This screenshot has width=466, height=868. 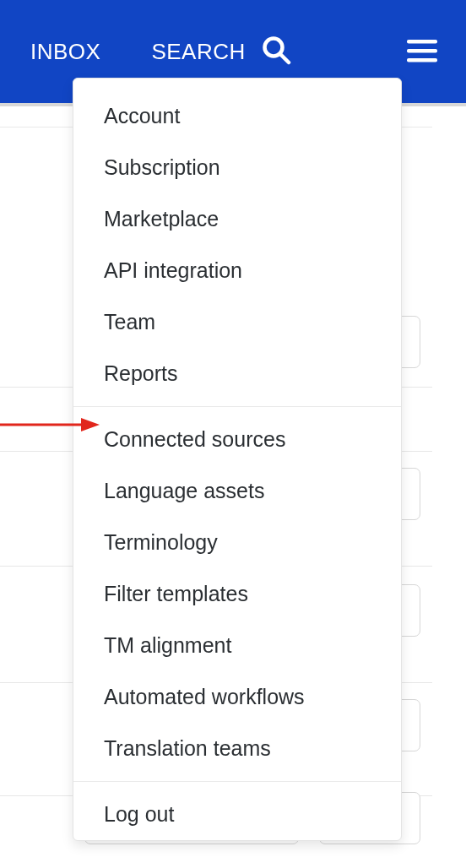 What do you see at coordinates (237, 373) in the screenshot?
I see `menu-item-reports: Reports` at bounding box center [237, 373].